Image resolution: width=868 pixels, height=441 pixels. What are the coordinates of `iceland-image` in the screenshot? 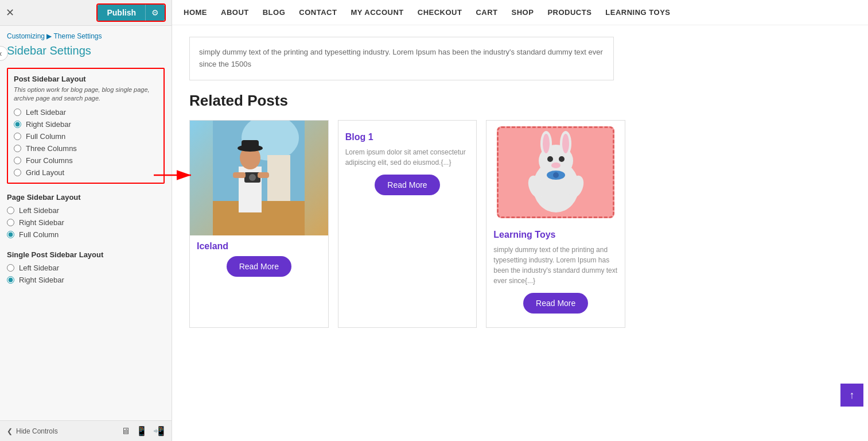 It's located at (259, 178).